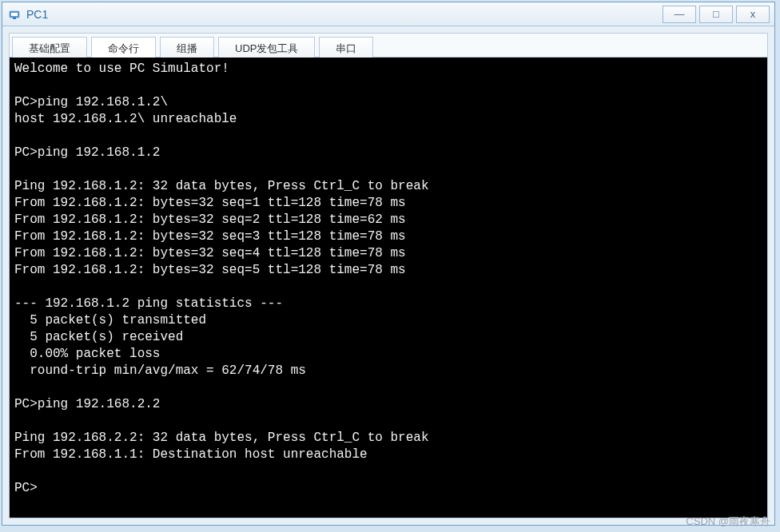 The height and width of the screenshot is (532, 780). I want to click on window-controls: — □ x, so click(714, 14).